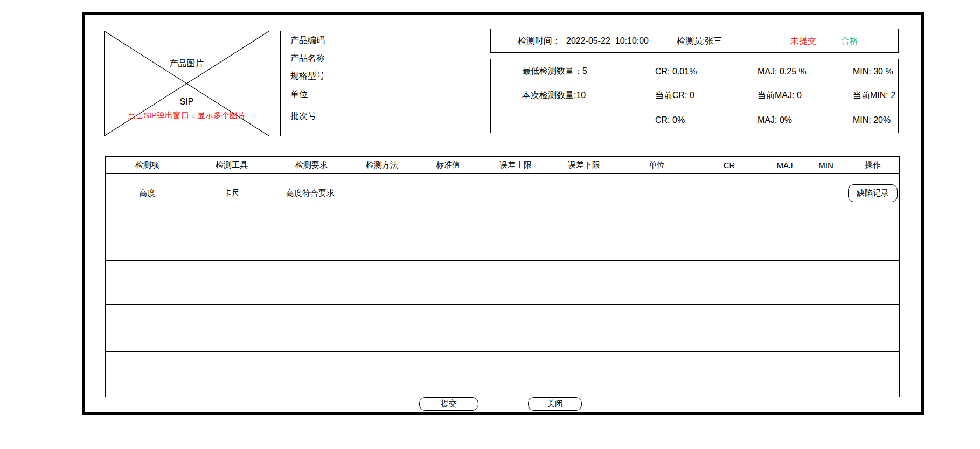 This screenshot has height=449, width=980. Describe the element at coordinates (784, 165) in the screenshot. I see `col-header-maj: MAJ` at that location.